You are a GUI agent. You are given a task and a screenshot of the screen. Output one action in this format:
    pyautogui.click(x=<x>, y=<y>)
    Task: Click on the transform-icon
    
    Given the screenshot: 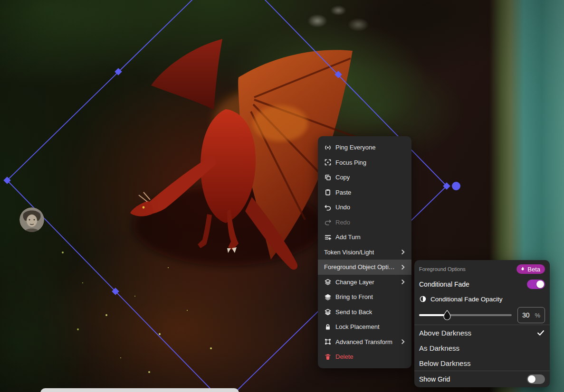 What is the action you would take?
    pyautogui.click(x=328, y=342)
    